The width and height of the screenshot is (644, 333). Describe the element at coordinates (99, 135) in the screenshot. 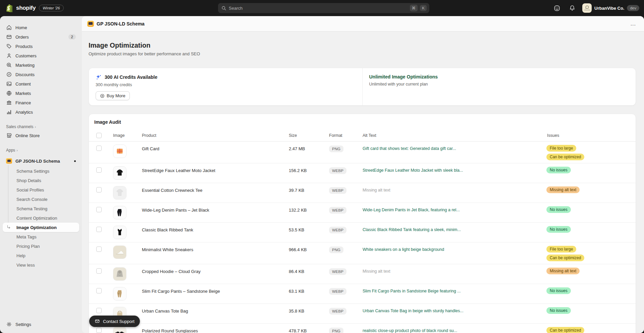

I see `select-all-checkbox` at that location.